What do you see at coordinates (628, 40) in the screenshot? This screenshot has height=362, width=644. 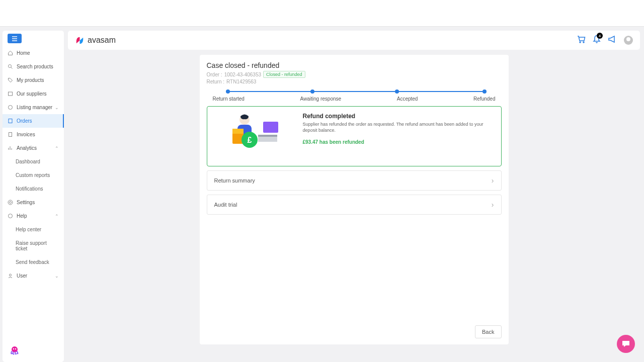 I see `avatar-icon` at bounding box center [628, 40].